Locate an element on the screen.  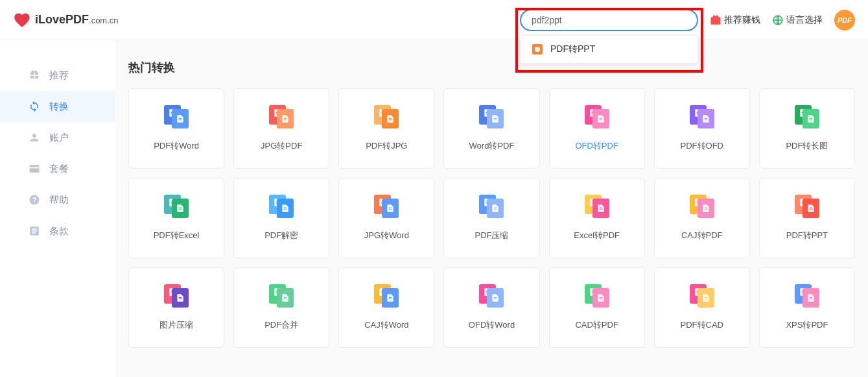
recommend-earn-label: 推荐赚钱 is located at coordinates (742, 20).